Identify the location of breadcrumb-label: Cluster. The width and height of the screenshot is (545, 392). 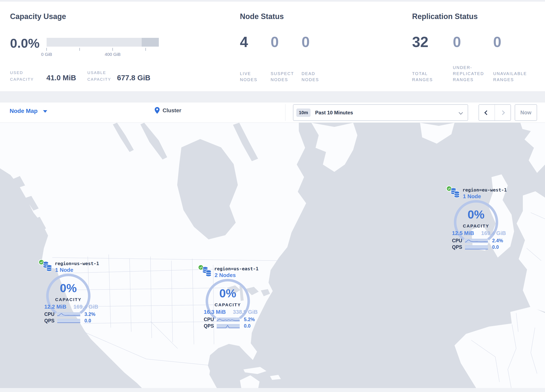
(172, 111).